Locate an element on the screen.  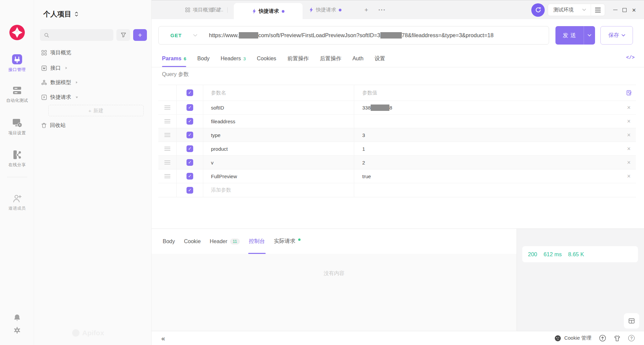
response-size: 8.65 K is located at coordinates (576, 255).